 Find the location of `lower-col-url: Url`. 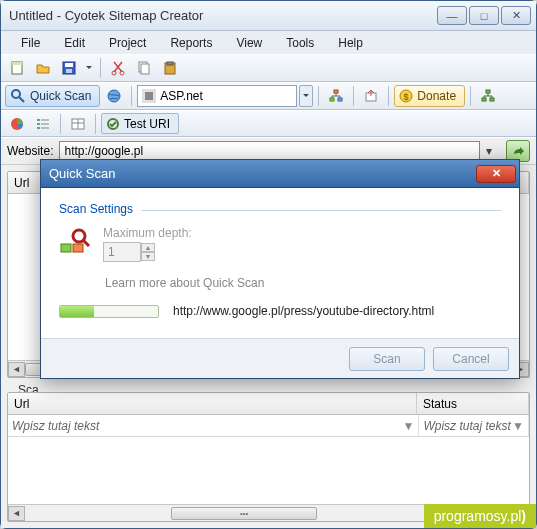

lower-col-url: Url is located at coordinates (212, 404).